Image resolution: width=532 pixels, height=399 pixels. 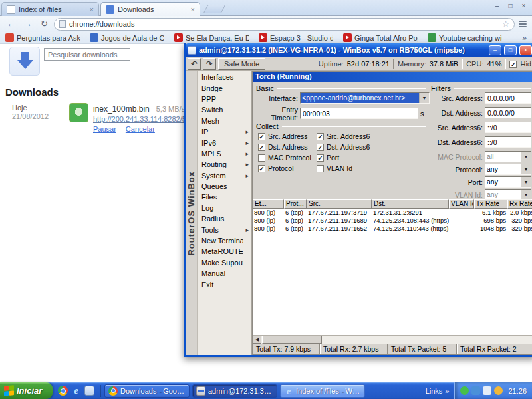 What do you see at coordinates (499, 391) in the screenshot?
I see `tray-alert-icon` at bounding box center [499, 391].